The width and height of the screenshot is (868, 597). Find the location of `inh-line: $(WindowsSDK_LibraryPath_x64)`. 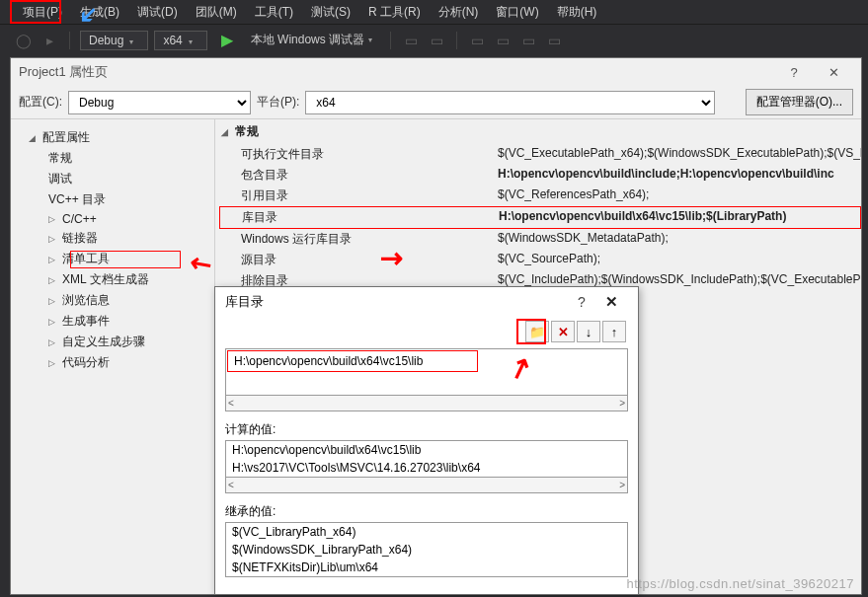

inh-line: $(WindowsSDK_LibraryPath_x64) is located at coordinates (427, 550).